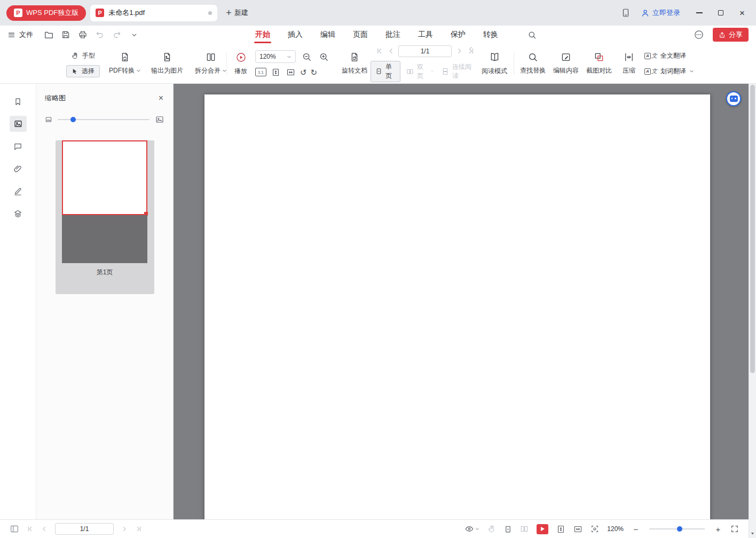  What do you see at coordinates (420, 72) in the screenshot?
I see `double-page-view-button: 双页` at bounding box center [420, 72].